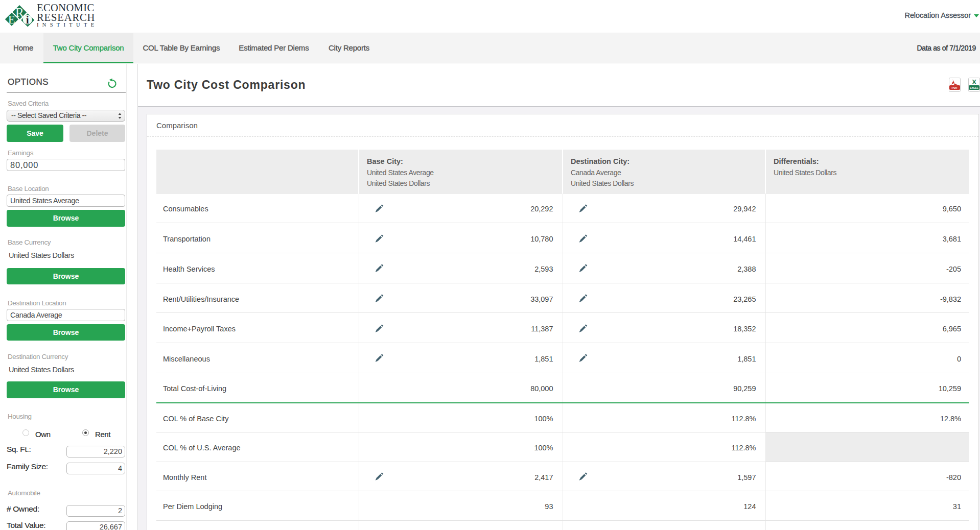  I want to click on svg-text: R, so click(19, 12).